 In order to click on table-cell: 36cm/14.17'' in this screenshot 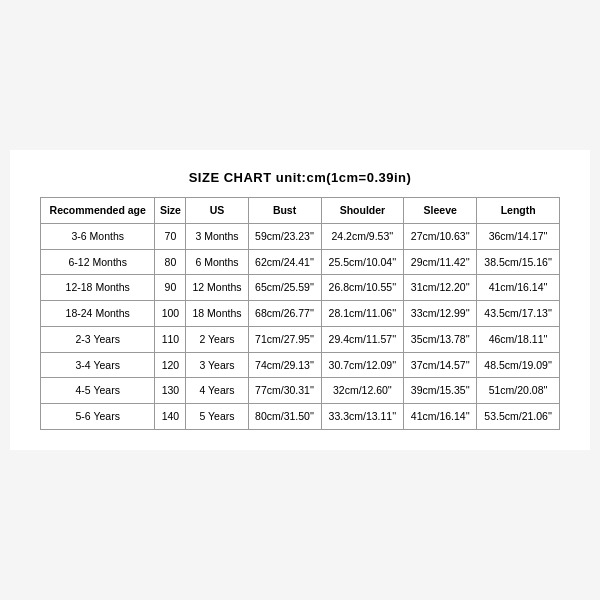, I will do `click(518, 237)`.